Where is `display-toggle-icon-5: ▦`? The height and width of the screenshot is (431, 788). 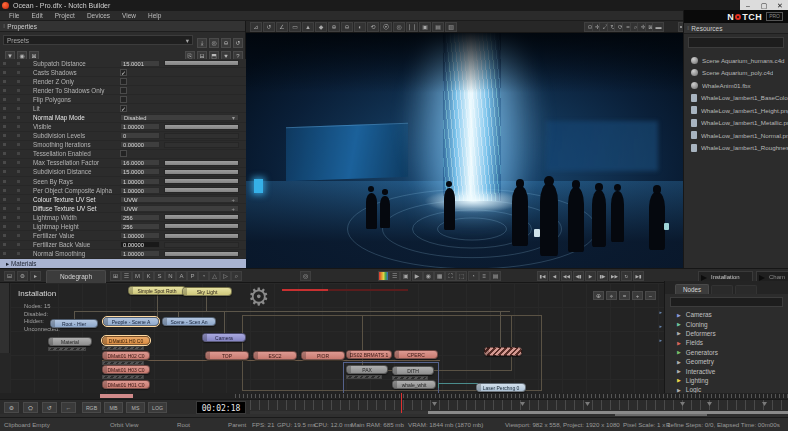 display-toggle-icon-5: ▦ is located at coordinates (440, 276).